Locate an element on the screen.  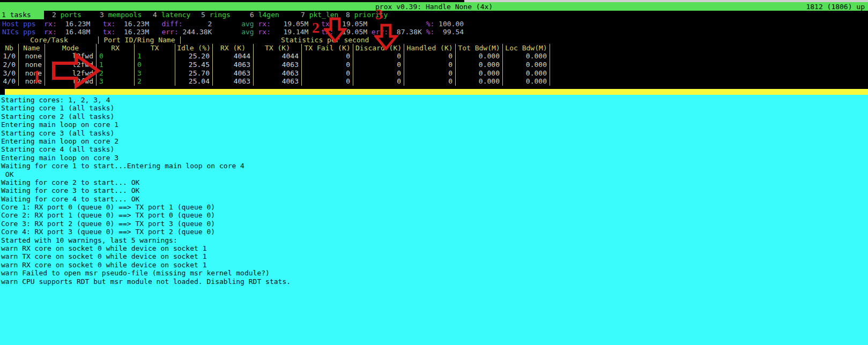
column-header: Mode is located at coordinates (71, 48).